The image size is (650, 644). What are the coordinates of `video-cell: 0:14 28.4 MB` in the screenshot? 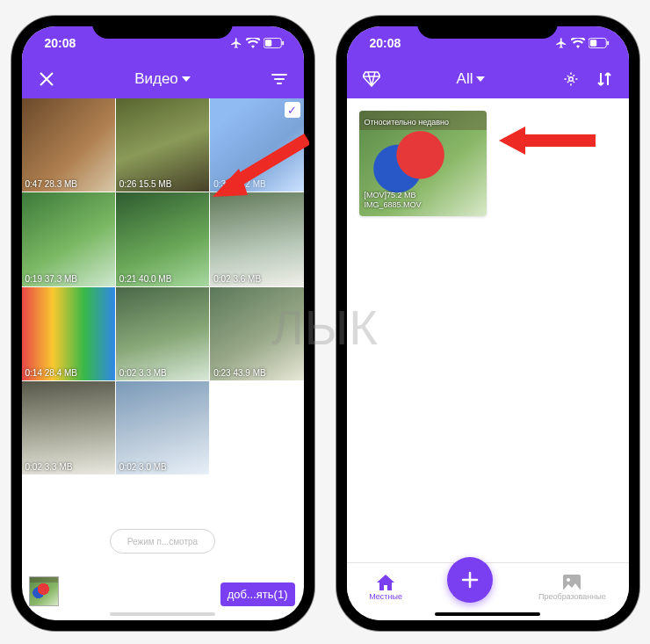 It's located at (69, 334).